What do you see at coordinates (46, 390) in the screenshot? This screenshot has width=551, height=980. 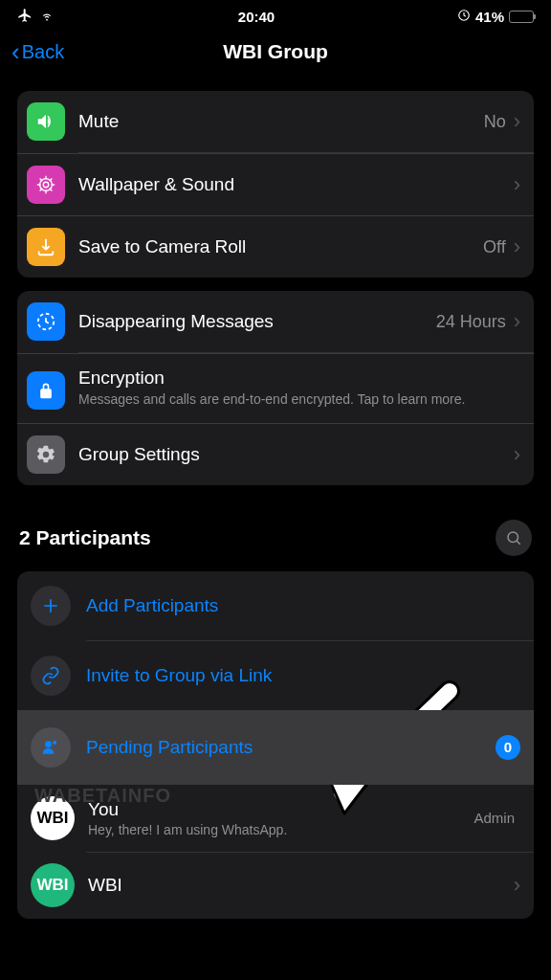 I see `lock-icon` at bounding box center [46, 390].